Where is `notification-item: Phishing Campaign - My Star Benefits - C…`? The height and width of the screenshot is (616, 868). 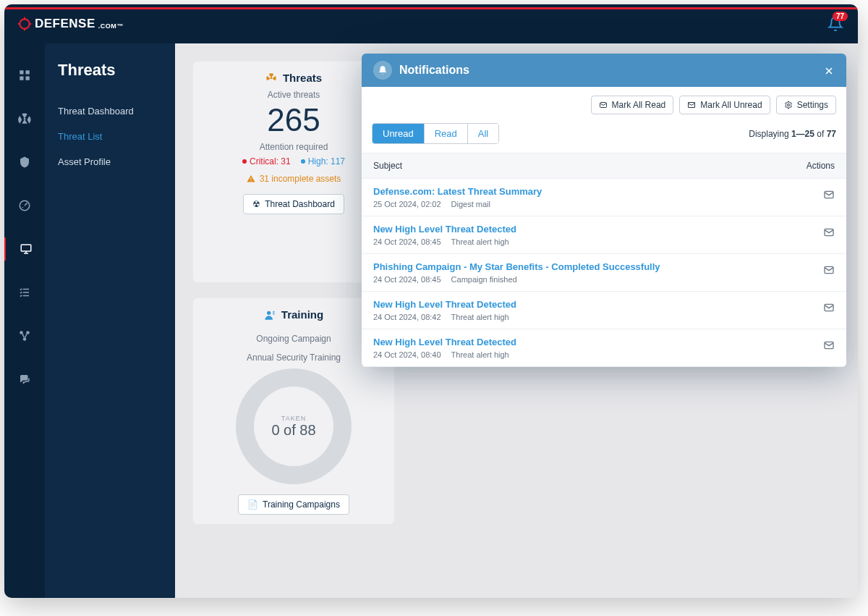 notification-item: Phishing Campaign - My Star Benefits - C… is located at coordinates (604, 273).